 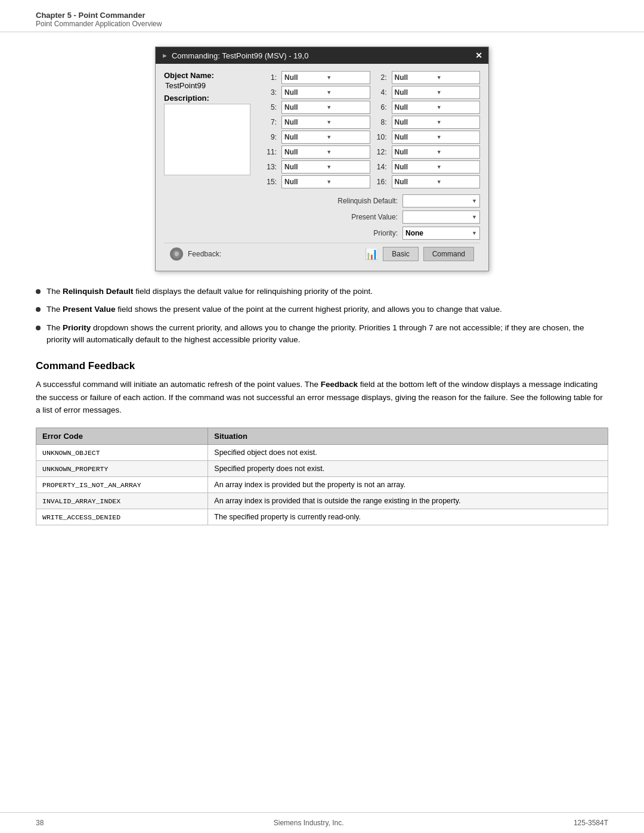 I want to click on priority-row: Priority: None ▼, so click(x=371, y=233).